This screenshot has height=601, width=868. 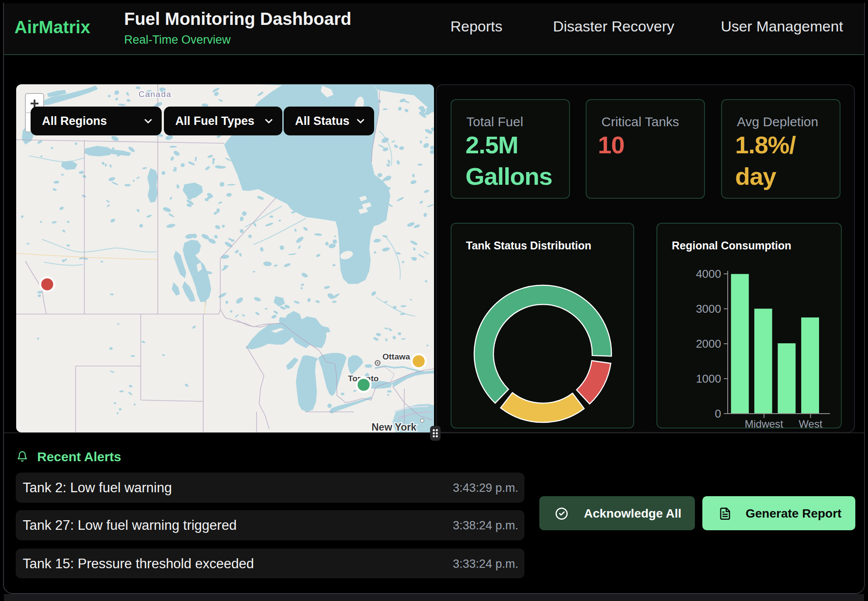 I want to click on svg-text: Canada, so click(x=155, y=94).